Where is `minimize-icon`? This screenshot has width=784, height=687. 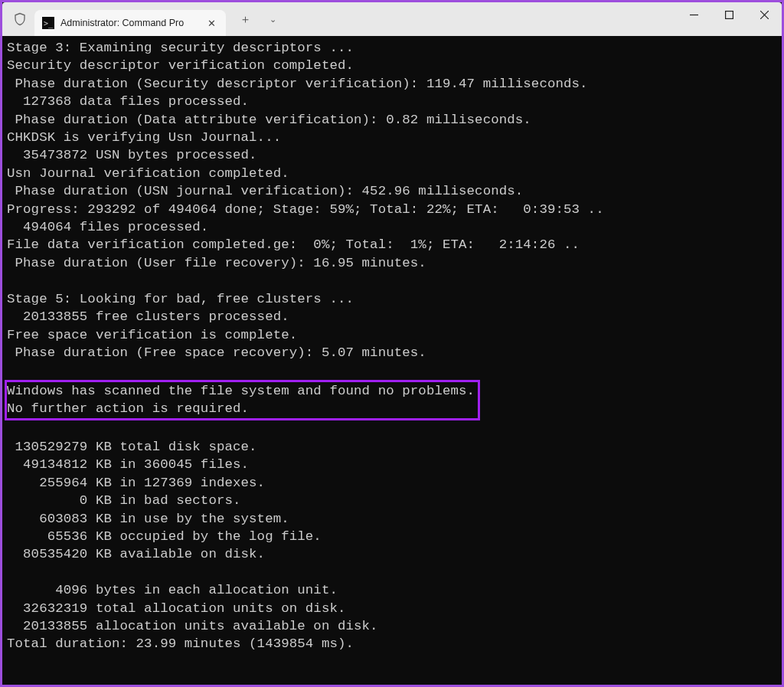
minimize-icon is located at coordinates (694, 15).